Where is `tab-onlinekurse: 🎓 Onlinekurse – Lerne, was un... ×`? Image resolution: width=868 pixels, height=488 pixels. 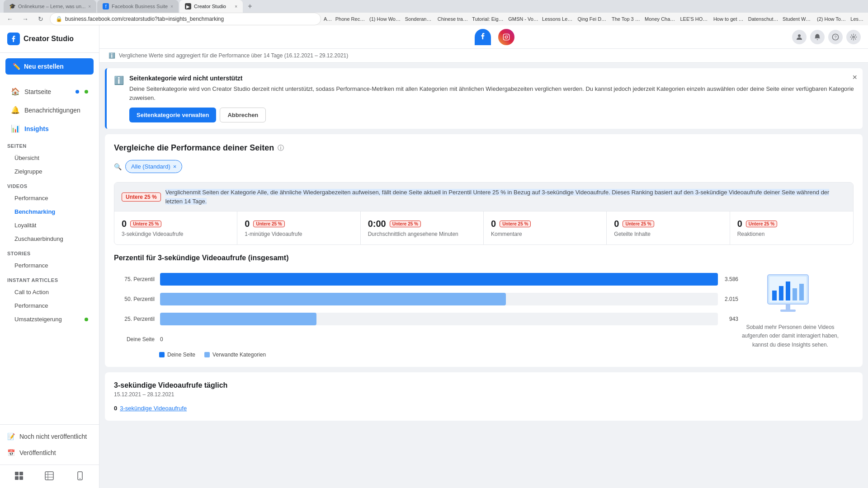
tab-onlinekurse: 🎓 Onlinekurse – Lerne, was un... × is located at coordinates (50, 6).